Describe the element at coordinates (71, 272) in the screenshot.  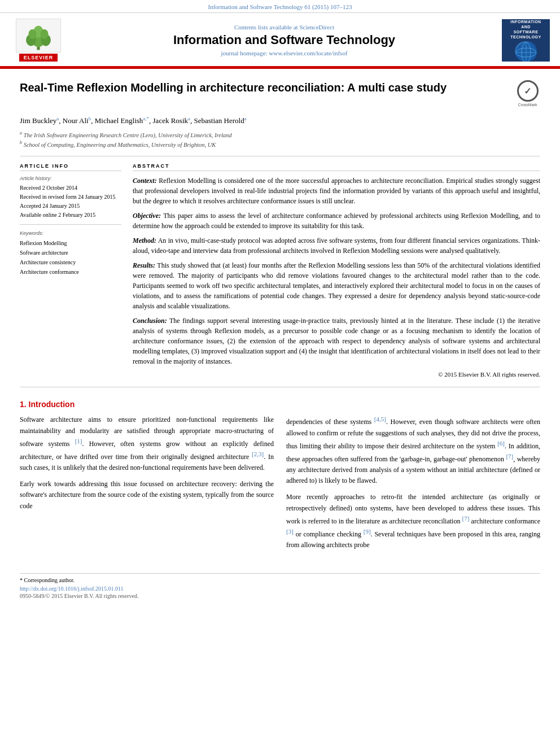
I see `keyword-4: Architecture conformance` at that location.